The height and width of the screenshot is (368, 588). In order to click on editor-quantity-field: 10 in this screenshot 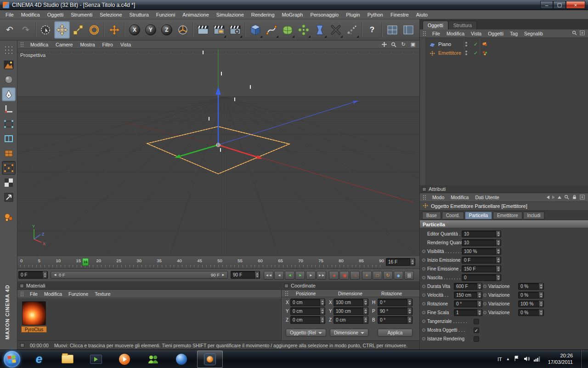, I will do `click(481, 234)`.